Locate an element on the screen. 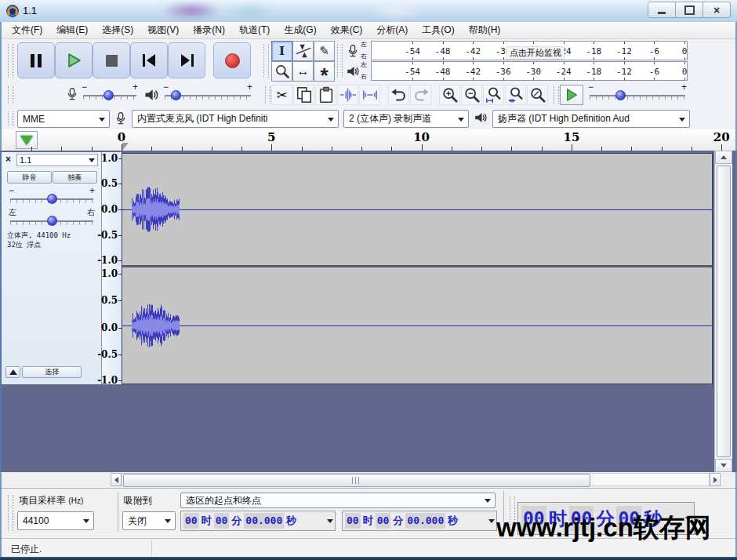  draw-tool-button: ✎ is located at coordinates (325, 51).